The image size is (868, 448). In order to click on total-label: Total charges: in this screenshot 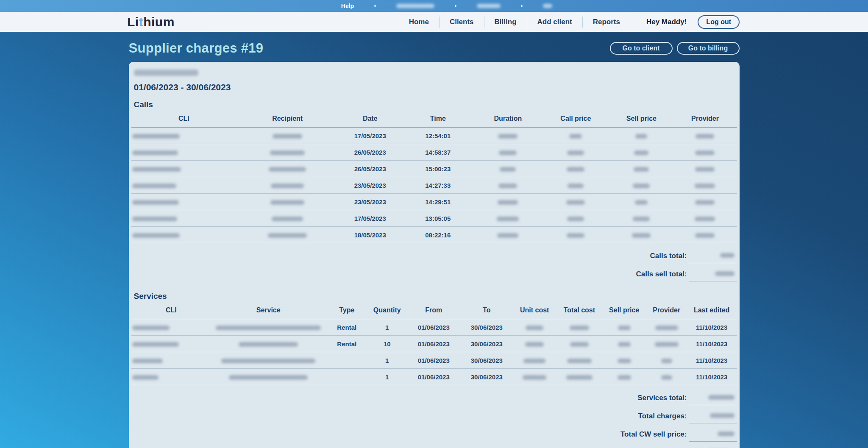, I will do `click(663, 418)`.